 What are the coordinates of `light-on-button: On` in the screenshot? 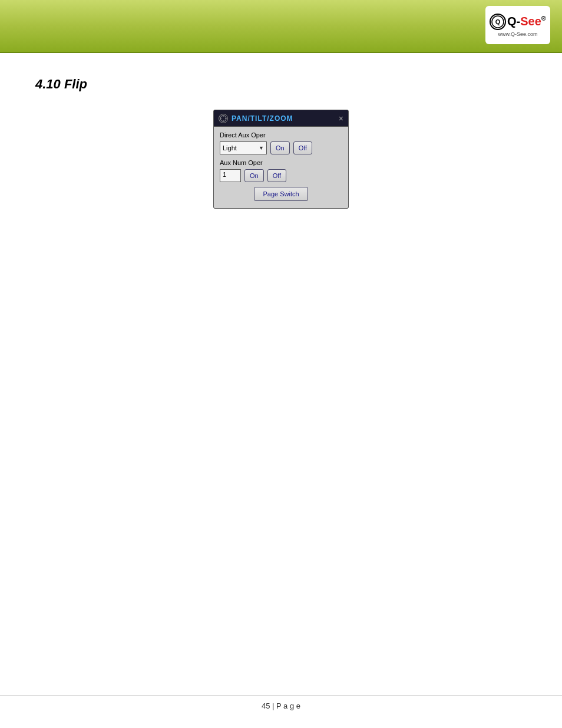 It's located at (280, 148).